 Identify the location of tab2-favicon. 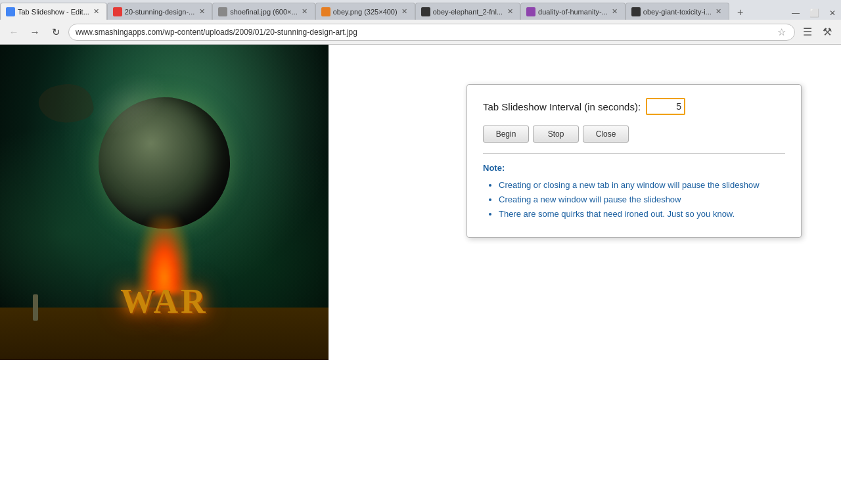
(118, 12).